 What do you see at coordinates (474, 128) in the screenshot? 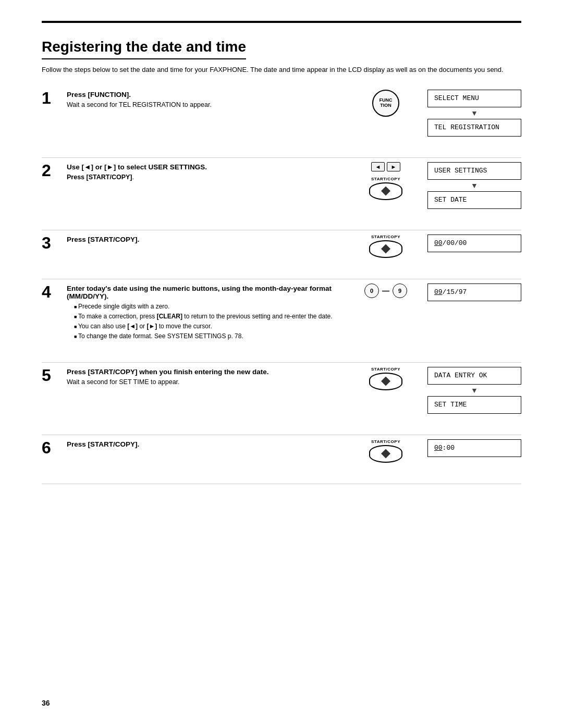
I see `lcd-display: TEL REGISTRATION` at bounding box center [474, 128].